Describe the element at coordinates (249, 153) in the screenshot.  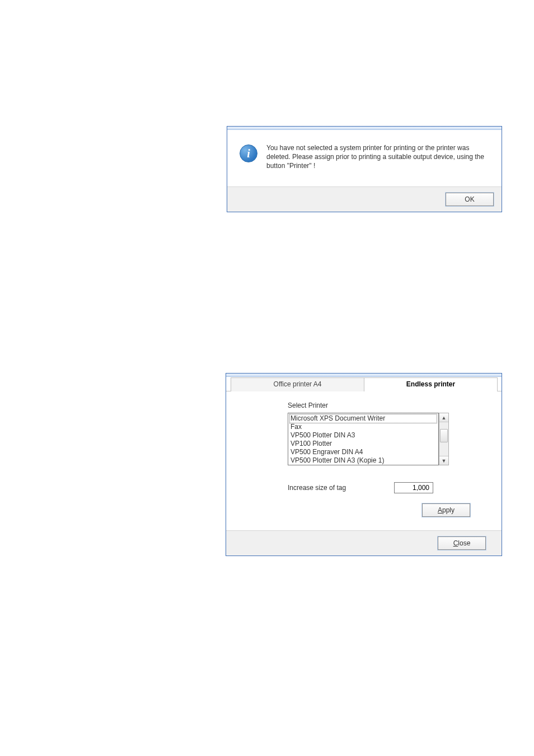
I see `info-icon: i` at that location.